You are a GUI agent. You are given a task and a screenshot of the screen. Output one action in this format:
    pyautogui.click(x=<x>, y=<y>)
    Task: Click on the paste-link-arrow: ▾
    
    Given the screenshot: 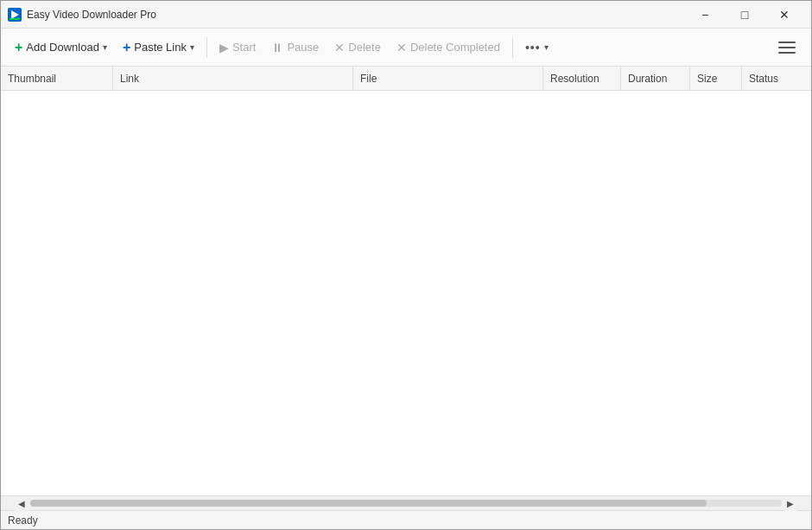 What is the action you would take?
    pyautogui.click(x=192, y=47)
    